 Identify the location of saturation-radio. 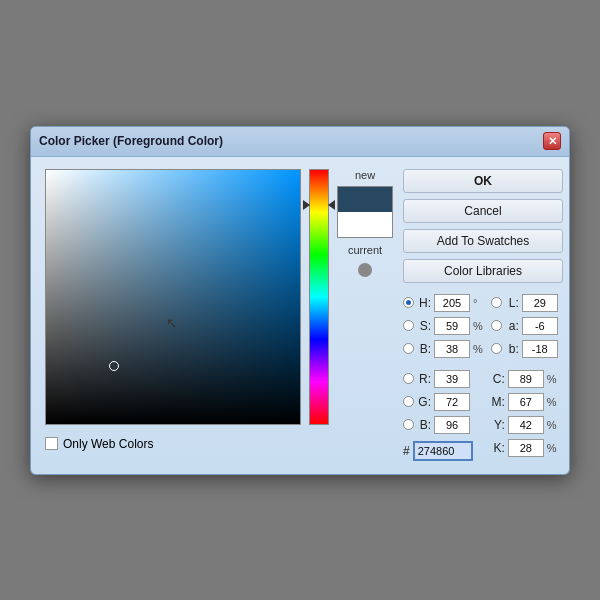
(408, 326).